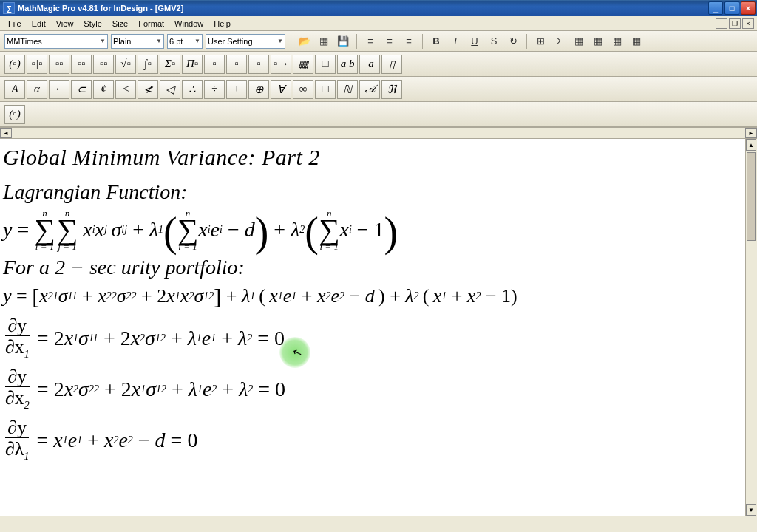 Image resolution: width=757 pixels, height=532 pixels. I want to click on template-palette-2: A α ← ⊂ ¢ ≤ ≮ ◁ ∴ ÷ ± ⊕ ∀ ∞ □ ℕ 𝒜 ℜ, so click(378, 89).